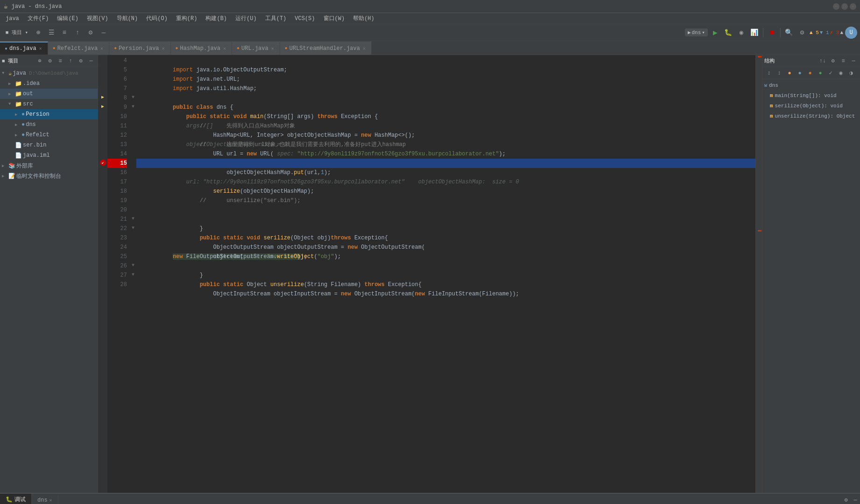 This screenshot has width=860, height=504. I want to click on menu-java: java, so click(12, 19).